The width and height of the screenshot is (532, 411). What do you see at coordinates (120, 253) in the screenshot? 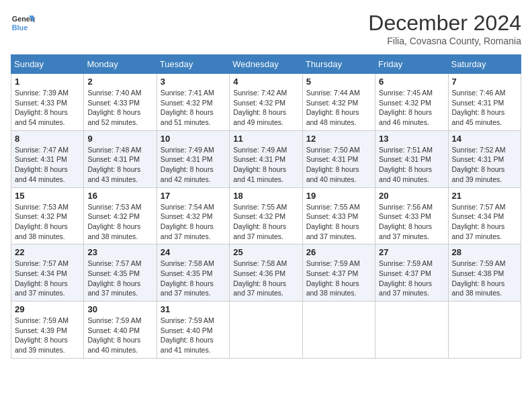
I see `day-number: 23` at bounding box center [120, 253].